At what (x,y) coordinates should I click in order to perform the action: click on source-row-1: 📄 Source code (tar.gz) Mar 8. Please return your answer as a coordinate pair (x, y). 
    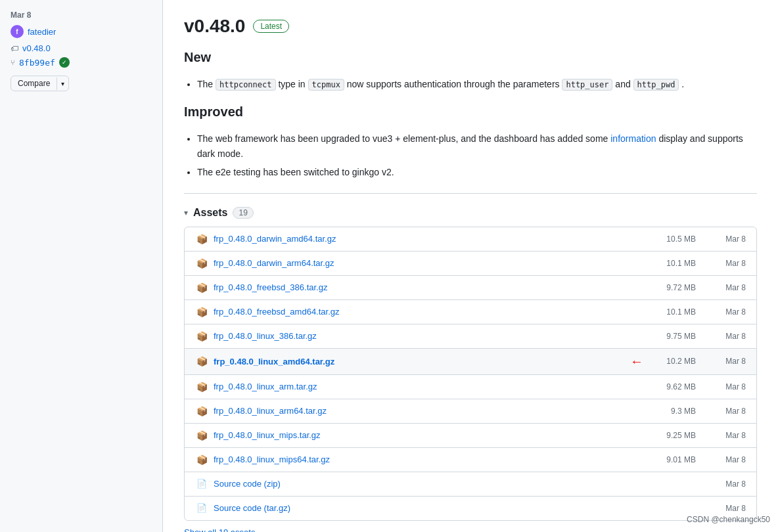
    Looking at the image, I should click on (470, 508).